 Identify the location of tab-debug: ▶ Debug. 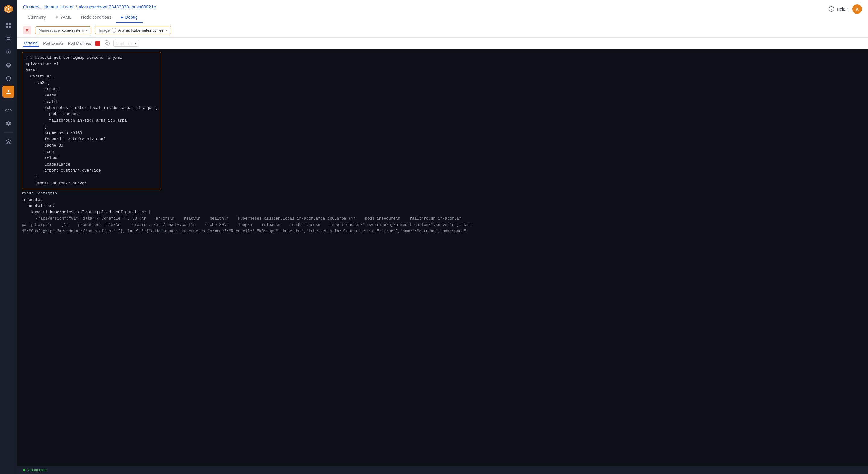
(129, 18).